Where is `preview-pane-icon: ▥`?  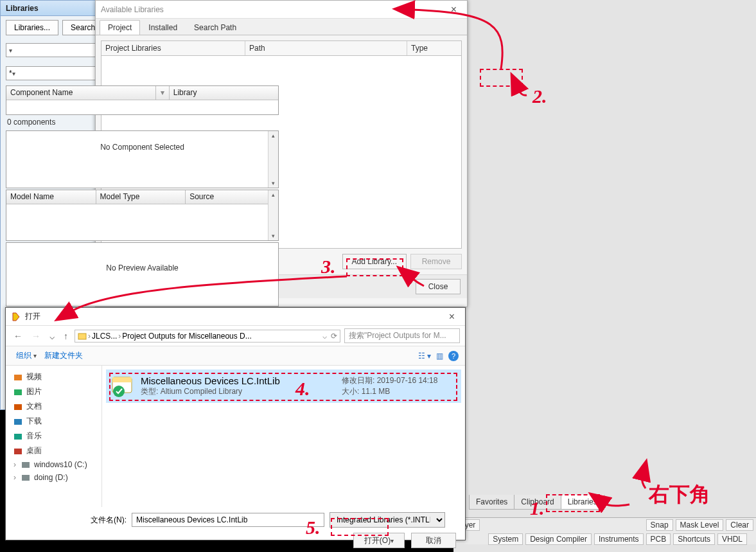 preview-pane-icon: ▥ is located at coordinates (439, 356).